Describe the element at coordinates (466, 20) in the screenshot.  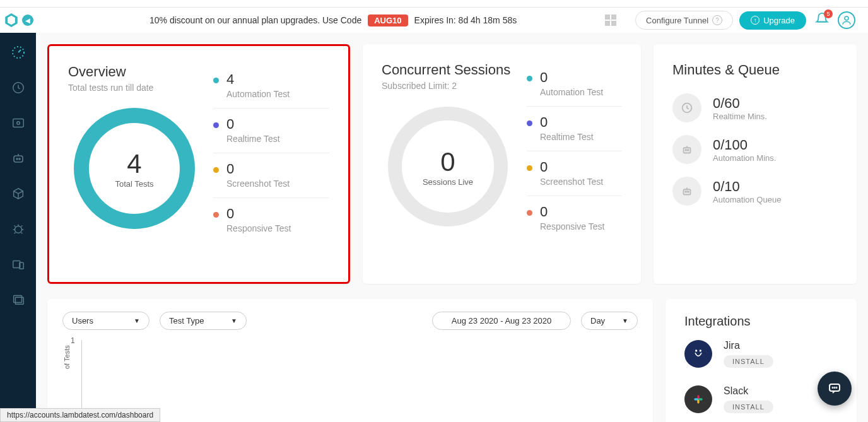
I see `promo-expiry: Expires In: 8d 4h 18m 58s` at that location.